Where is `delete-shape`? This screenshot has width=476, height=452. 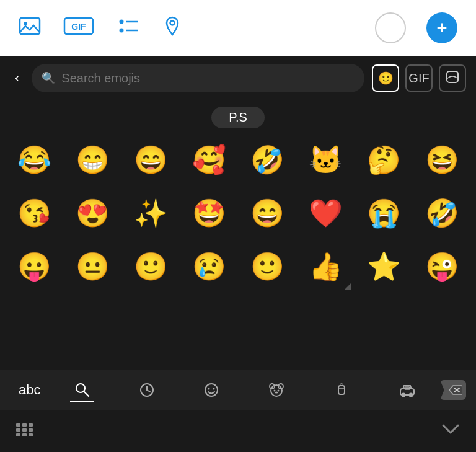
delete-shape is located at coordinates (453, 390).